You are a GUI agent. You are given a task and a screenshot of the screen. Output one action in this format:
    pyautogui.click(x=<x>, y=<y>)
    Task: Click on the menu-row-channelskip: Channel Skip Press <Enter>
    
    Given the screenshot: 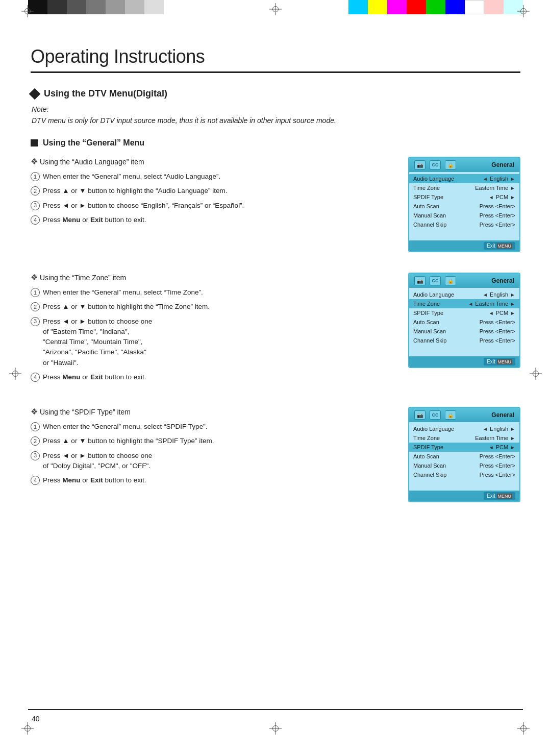 What is the action you would take?
    pyautogui.click(x=464, y=475)
    